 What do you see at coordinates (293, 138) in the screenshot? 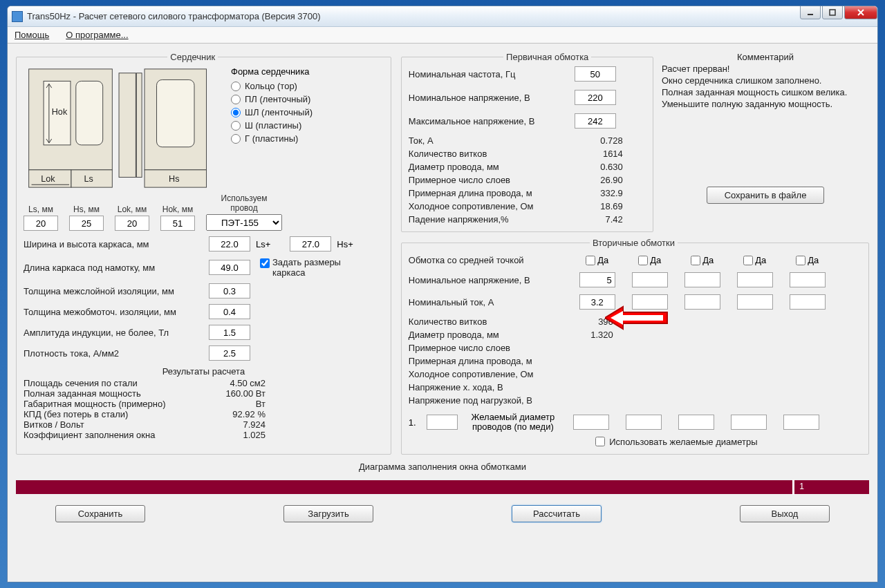
I see `shape-g: Г (пластины)` at bounding box center [293, 138].